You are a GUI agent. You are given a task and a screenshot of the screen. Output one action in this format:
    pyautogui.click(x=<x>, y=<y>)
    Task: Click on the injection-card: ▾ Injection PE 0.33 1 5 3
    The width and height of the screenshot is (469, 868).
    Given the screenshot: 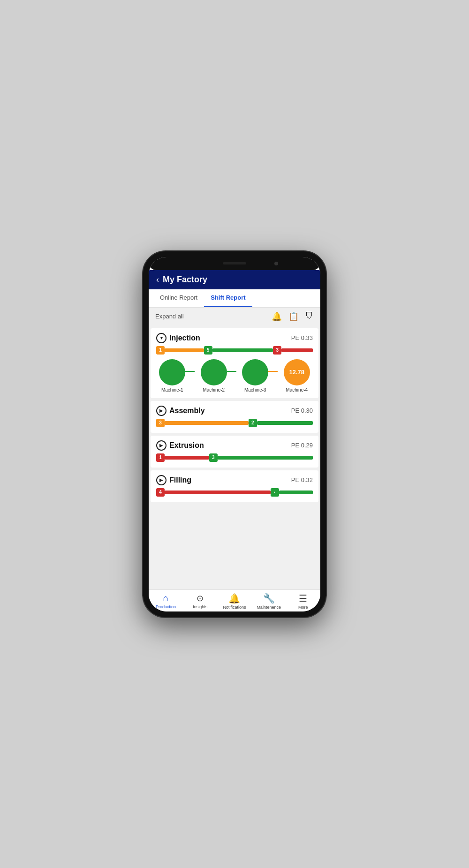 What is the action you would take?
    pyautogui.click(x=234, y=363)
    